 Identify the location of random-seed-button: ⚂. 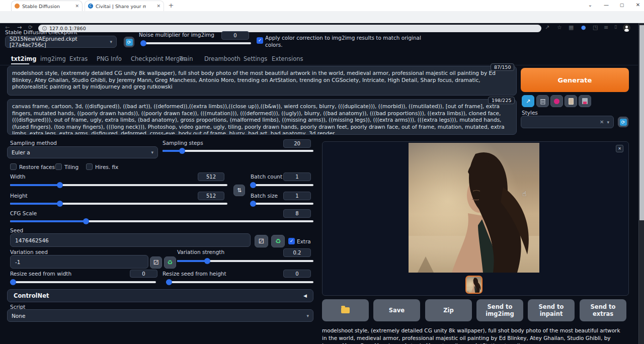
(262, 241).